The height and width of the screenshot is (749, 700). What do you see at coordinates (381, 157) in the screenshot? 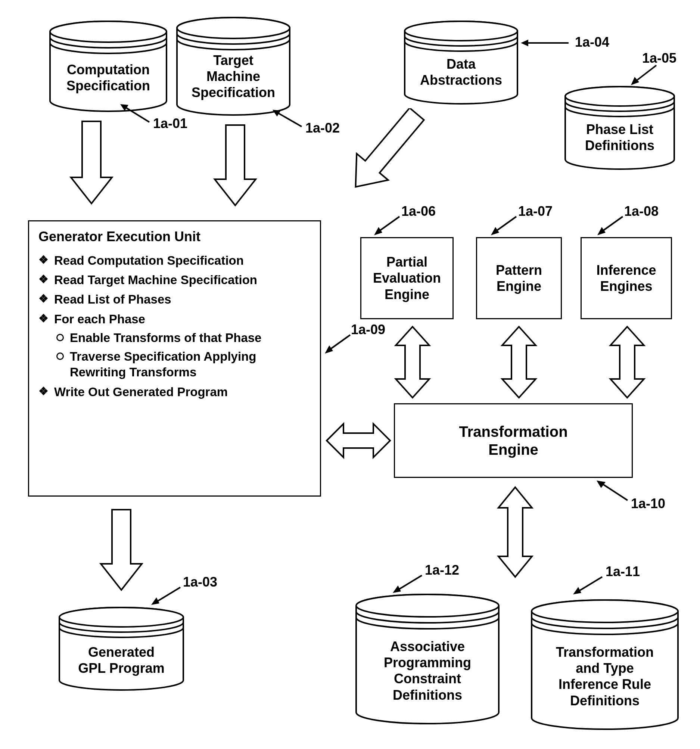
I see `arrow-diagonal-icon` at bounding box center [381, 157].